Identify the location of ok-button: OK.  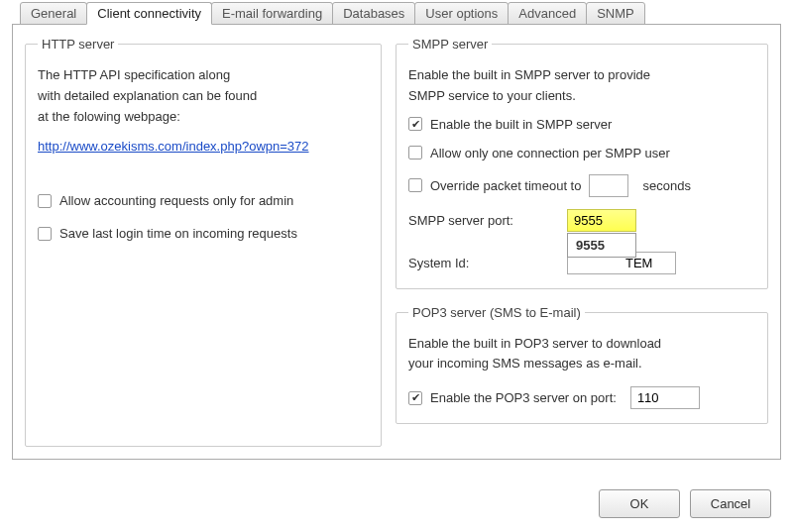
(639, 503).